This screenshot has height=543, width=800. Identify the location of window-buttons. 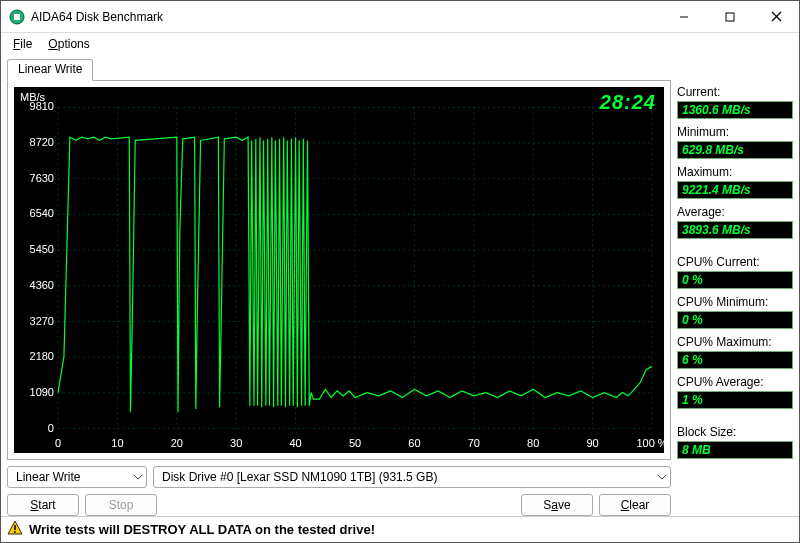
(730, 16).